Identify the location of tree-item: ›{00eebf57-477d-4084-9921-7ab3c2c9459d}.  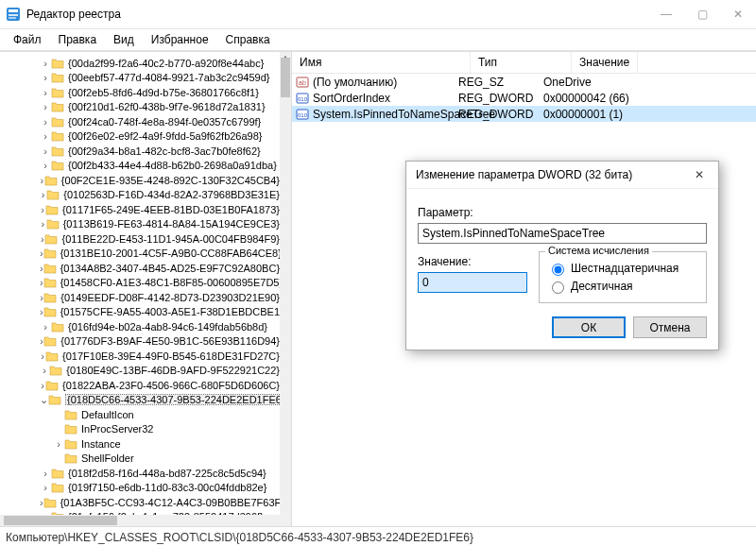
(140, 78).